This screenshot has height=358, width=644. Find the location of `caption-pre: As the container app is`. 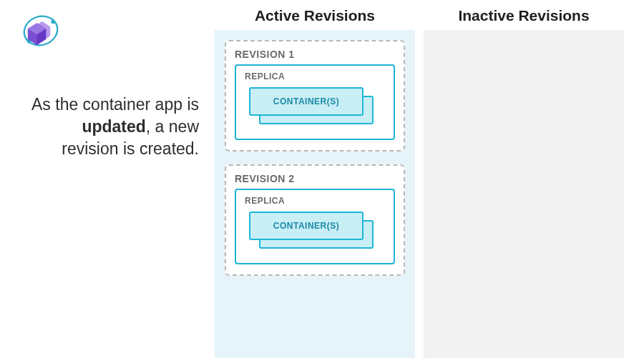

caption-pre: As the container app is is located at coordinates (115, 104).